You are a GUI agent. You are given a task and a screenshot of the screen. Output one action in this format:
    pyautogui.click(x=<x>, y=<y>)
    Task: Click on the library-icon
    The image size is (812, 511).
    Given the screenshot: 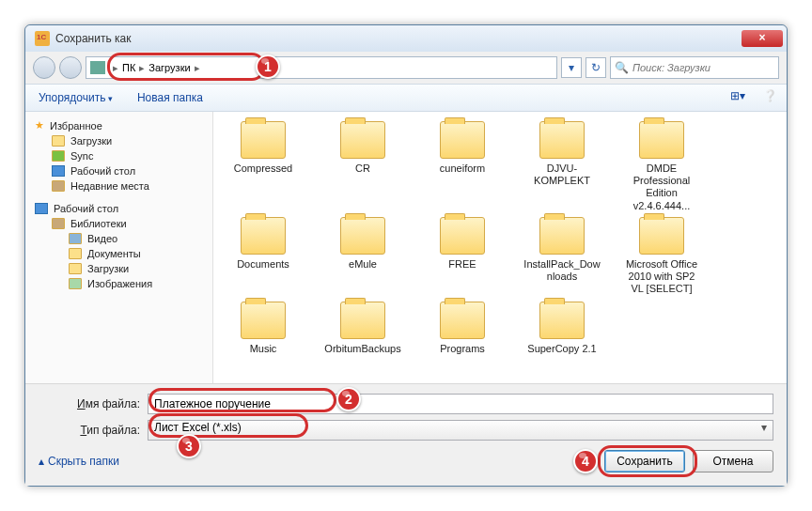 What is the action you would take?
    pyautogui.click(x=58, y=224)
    